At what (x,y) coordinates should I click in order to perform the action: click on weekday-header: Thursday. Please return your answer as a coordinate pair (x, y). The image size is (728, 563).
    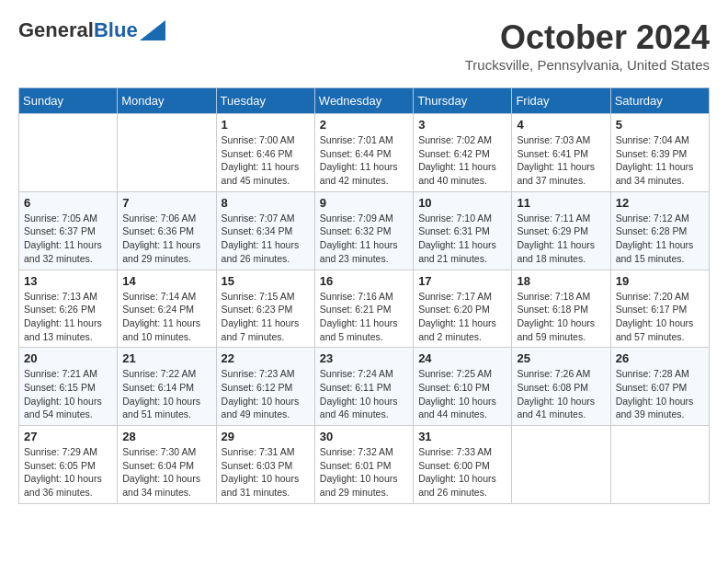
    Looking at the image, I should click on (463, 101).